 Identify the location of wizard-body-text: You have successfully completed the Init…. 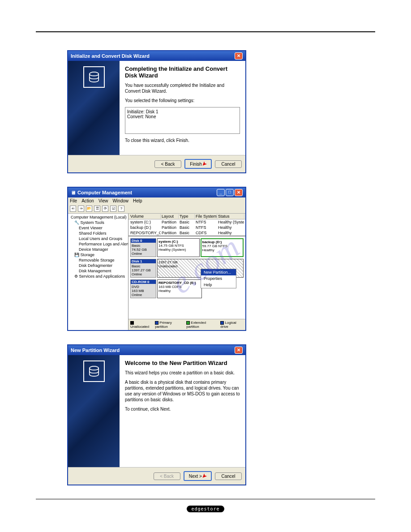
(183, 88).